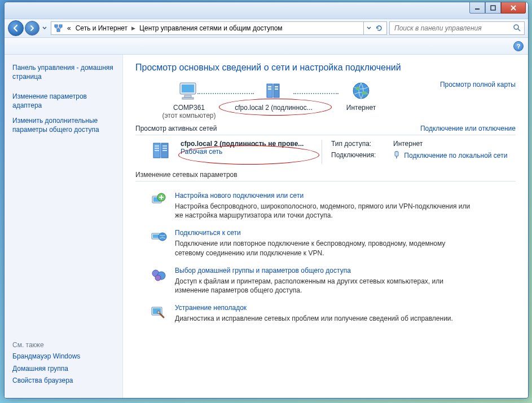 Image resolution: width=532 pixels, height=403 pixels. What do you see at coordinates (324, 196) in the screenshot?
I see `task-new-connection-title: Настройка нового подключения или сети` at bounding box center [324, 196].